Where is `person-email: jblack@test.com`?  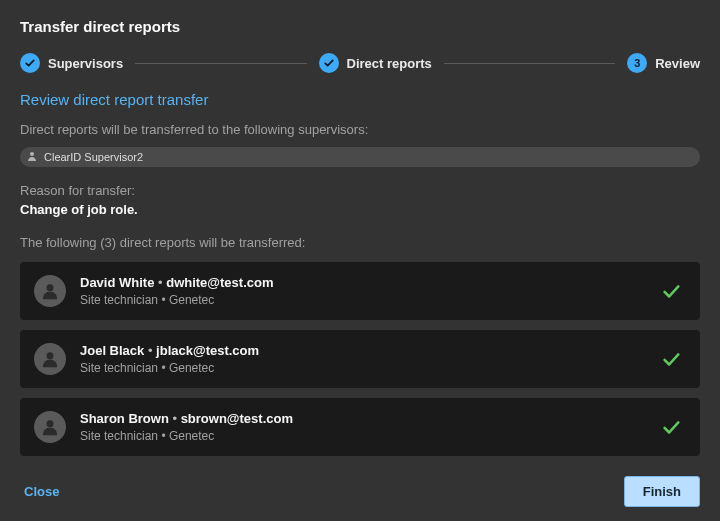 person-email: jblack@test.com is located at coordinates (208, 350).